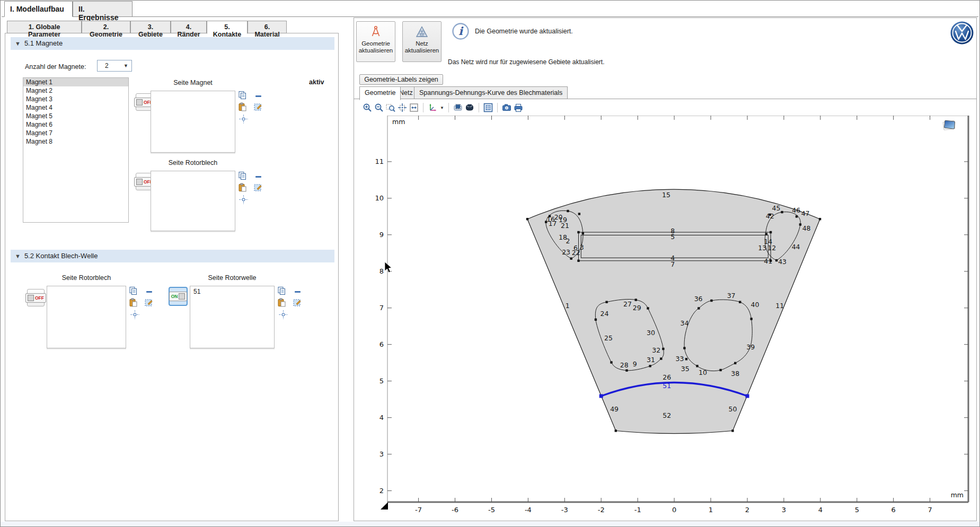  What do you see at coordinates (507, 108) in the screenshot?
I see `camera-icon` at bounding box center [507, 108].